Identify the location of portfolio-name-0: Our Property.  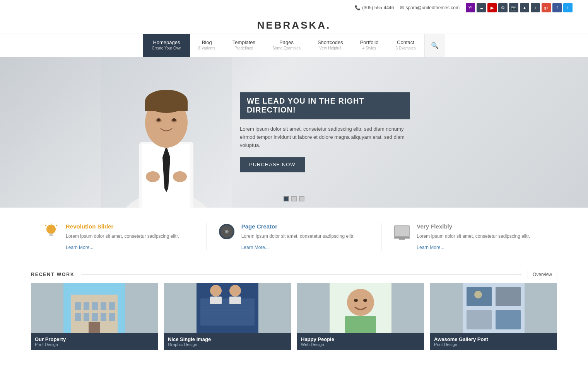
(94, 339).